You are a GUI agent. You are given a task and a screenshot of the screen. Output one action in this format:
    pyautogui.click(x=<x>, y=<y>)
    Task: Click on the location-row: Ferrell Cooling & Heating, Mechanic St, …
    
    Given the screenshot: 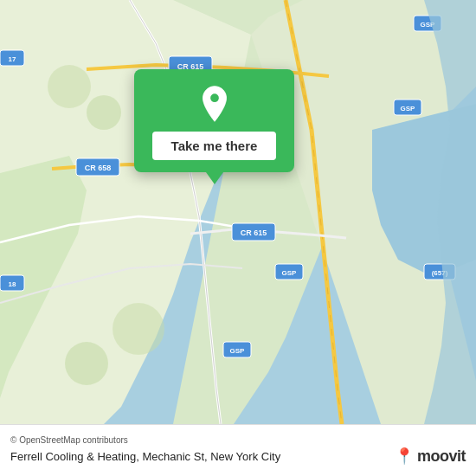 What is the action you would take?
    pyautogui.click(x=238, y=456)
    